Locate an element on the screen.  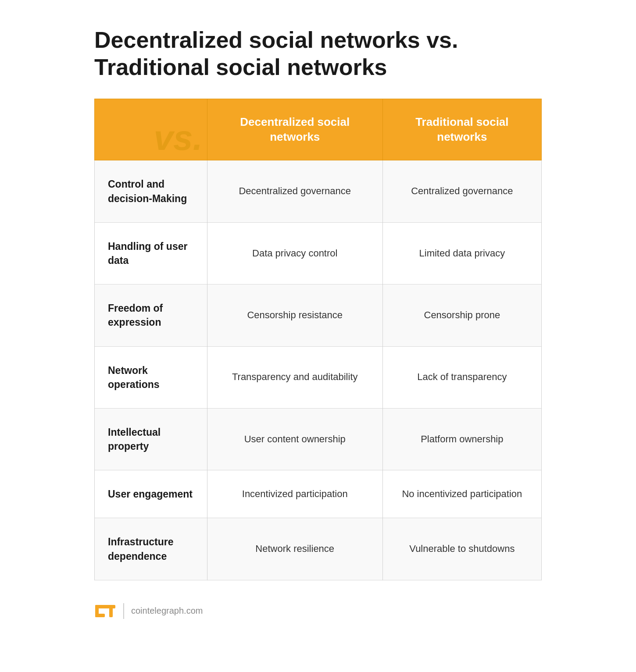
row-label-1: Handling of user data is located at coordinates (151, 253).